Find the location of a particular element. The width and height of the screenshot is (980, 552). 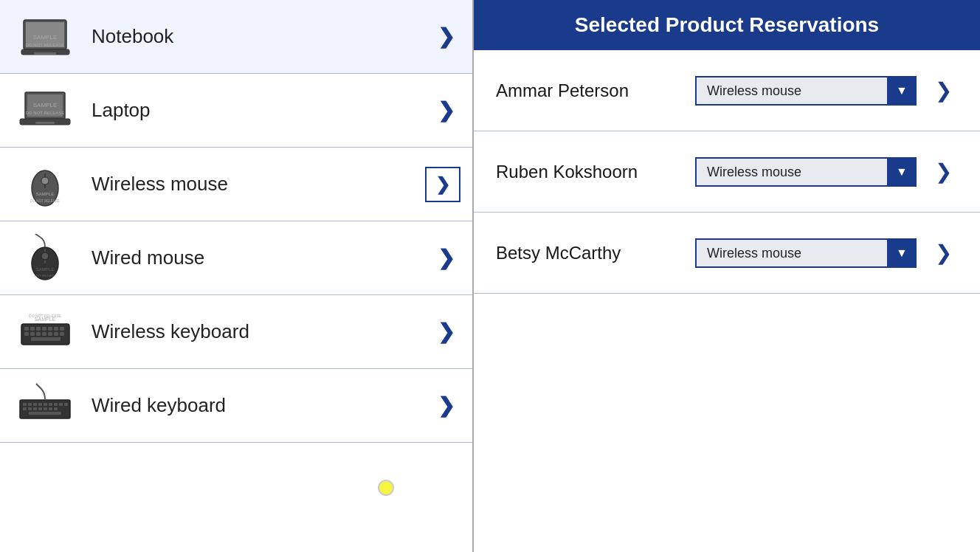

wired-mouse-chevron: ❯ is located at coordinates (446, 258).